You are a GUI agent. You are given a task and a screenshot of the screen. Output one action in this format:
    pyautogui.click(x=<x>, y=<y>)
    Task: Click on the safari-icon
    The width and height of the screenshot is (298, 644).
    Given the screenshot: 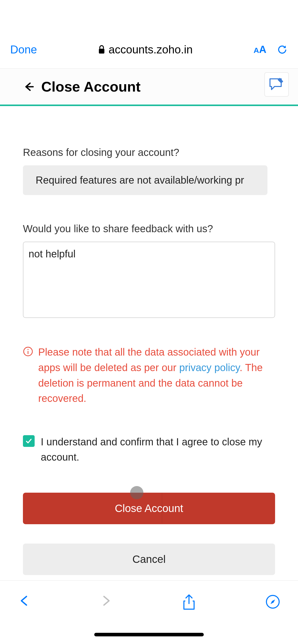 What is the action you would take?
    pyautogui.click(x=273, y=602)
    